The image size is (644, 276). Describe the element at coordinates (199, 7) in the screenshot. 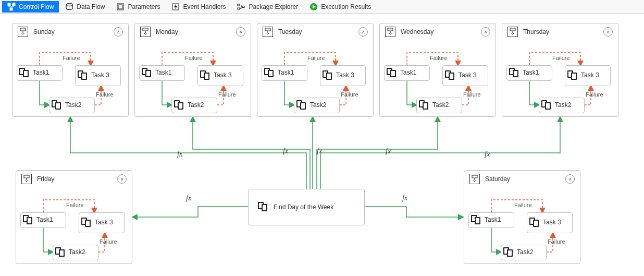

I see `tab-event-handlers: Event Handlers` at that location.